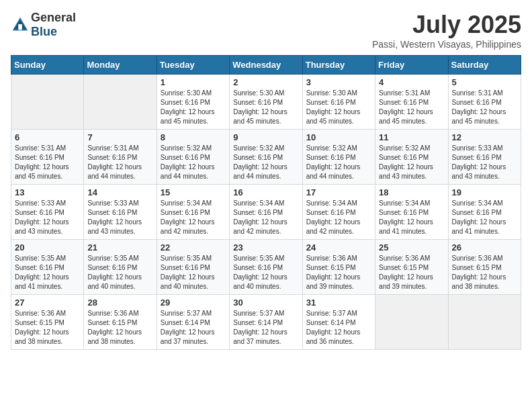 The height and width of the screenshot is (411, 532). What do you see at coordinates (266, 157) in the screenshot?
I see `calendar-week-row: 6Sunrise: 5:31 AM Sunset: 6:16 PM Daylig…` at bounding box center [266, 157].